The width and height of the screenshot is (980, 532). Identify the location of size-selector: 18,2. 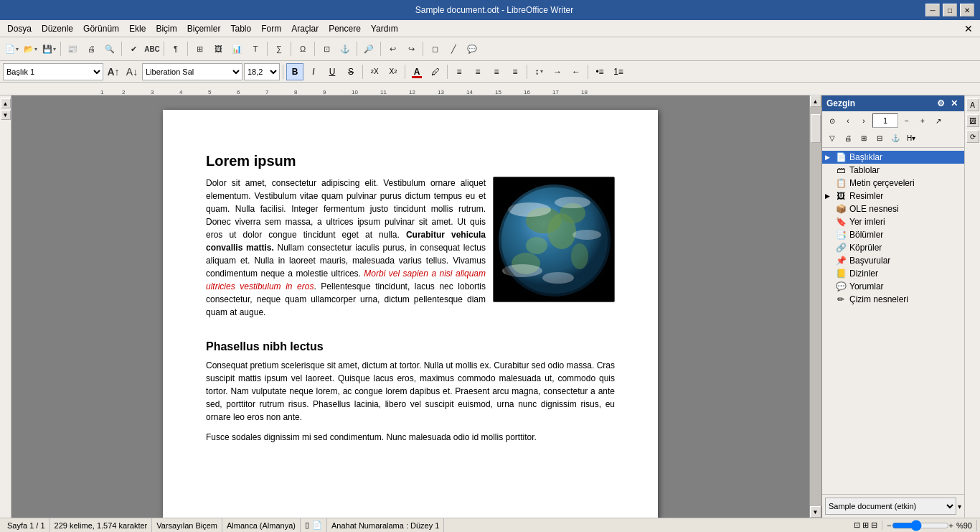
(262, 72).